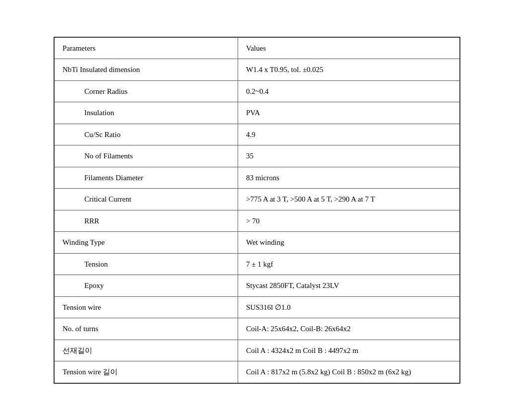 This screenshot has height=420, width=514. What do you see at coordinates (349, 49) in the screenshot?
I see `header-value-cell: Values` at bounding box center [349, 49].